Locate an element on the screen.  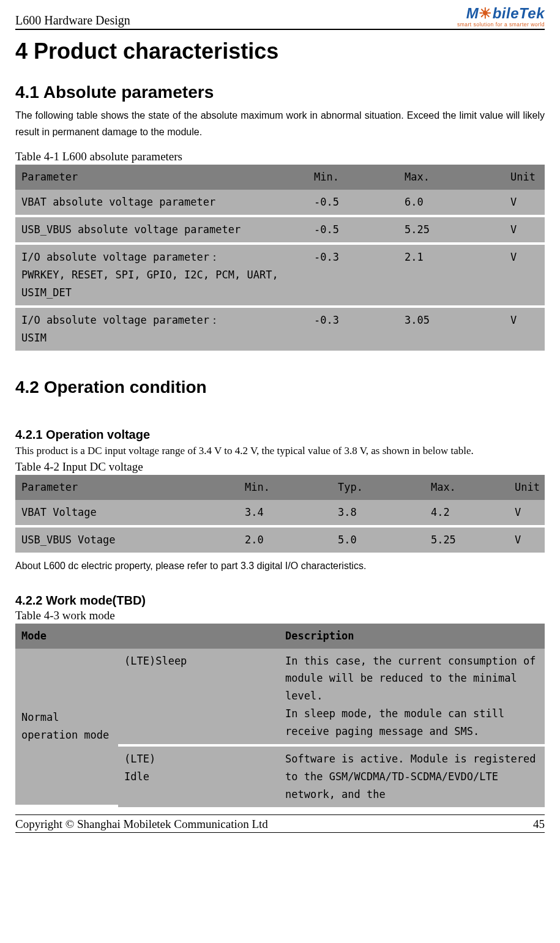
copyright-text: Copyright © Shanghai Mobiletek Communica… is located at coordinates (142, 824).